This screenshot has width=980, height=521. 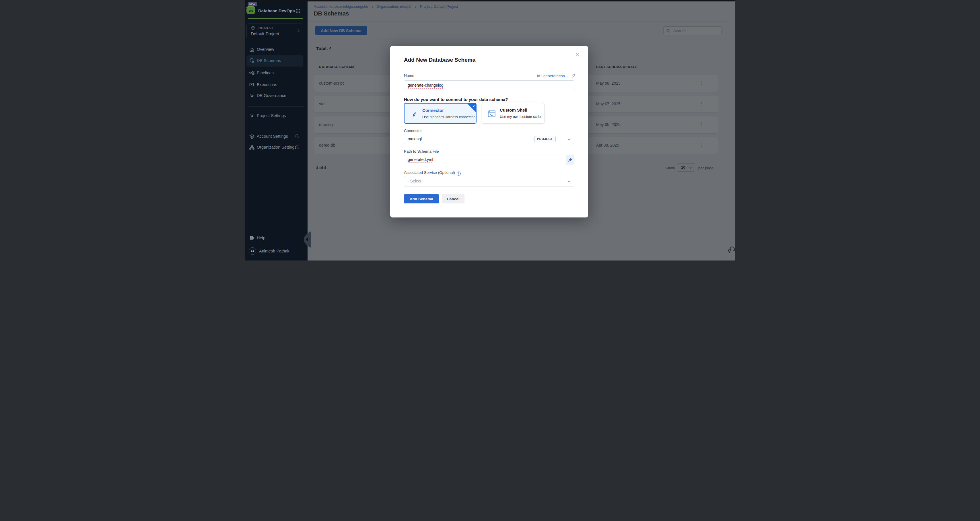 What do you see at coordinates (489, 85) in the screenshot?
I see `name-input: generate-changelog` at bounding box center [489, 85].